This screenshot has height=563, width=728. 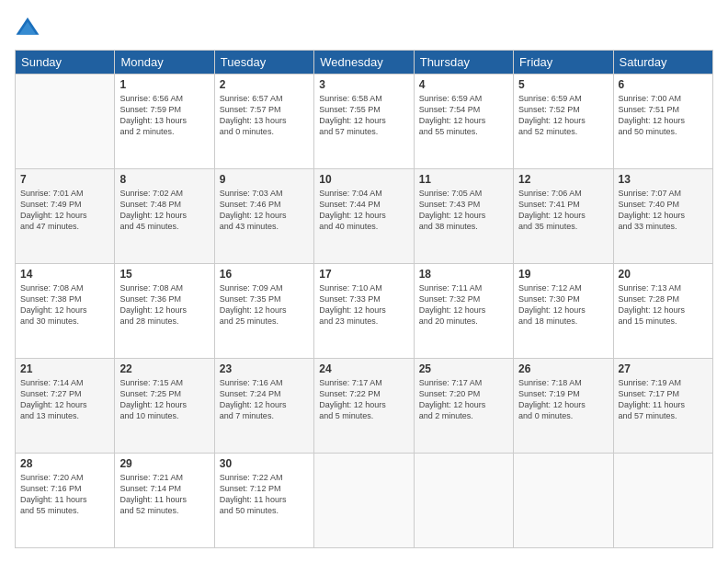 What do you see at coordinates (463, 311) in the screenshot?
I see `table-row: 18Sunrise: 7:11 AM Sunset: 7:32 PM Dayli…` at bounding box center [463, 311].